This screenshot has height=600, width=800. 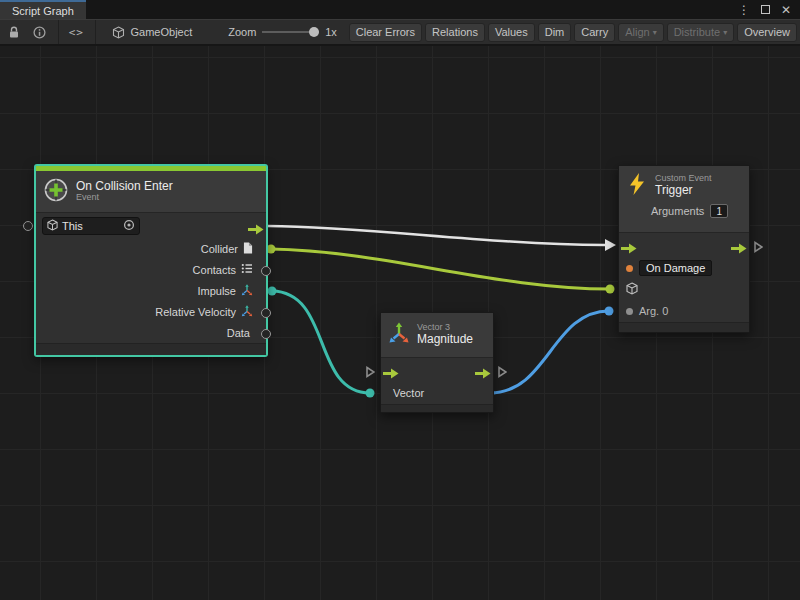 What do you see at coordinates (719, 211) in the screenshot?
I see `arguments-input: 1` at bounding box center [719, 211].